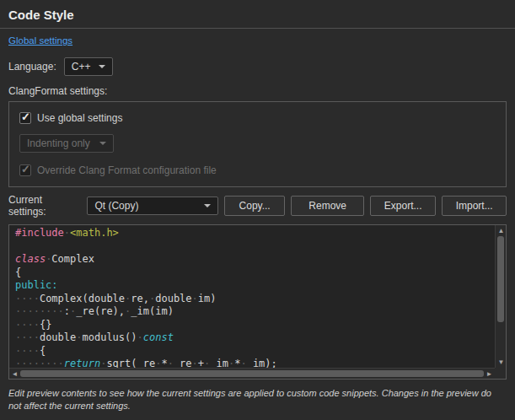  Describe the element at coordinates (37, 285) in the screenshot. I see `code-token: public:` at that location.